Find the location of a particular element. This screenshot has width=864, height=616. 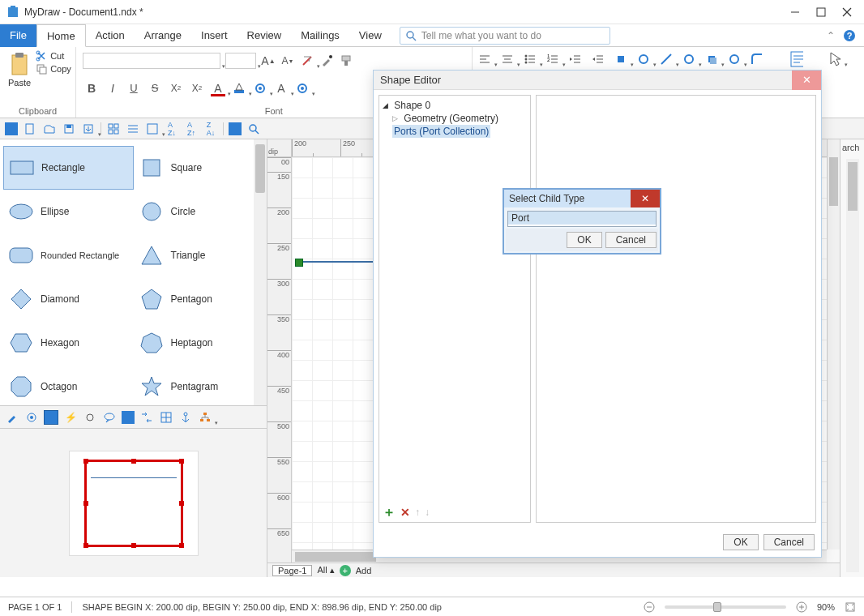

zoom-out-icon is located at coordinates (649, 607).